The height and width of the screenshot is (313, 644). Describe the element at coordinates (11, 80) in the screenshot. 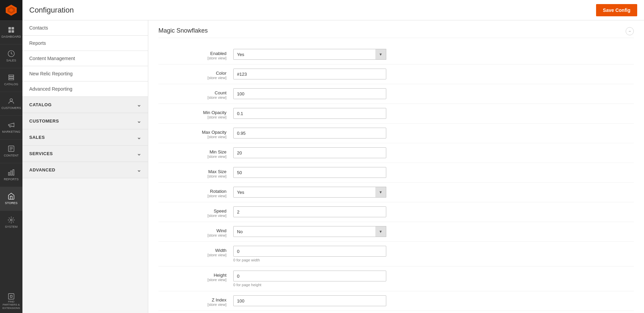

I see `sidebar-item-catalog: CATALOG` at that location.